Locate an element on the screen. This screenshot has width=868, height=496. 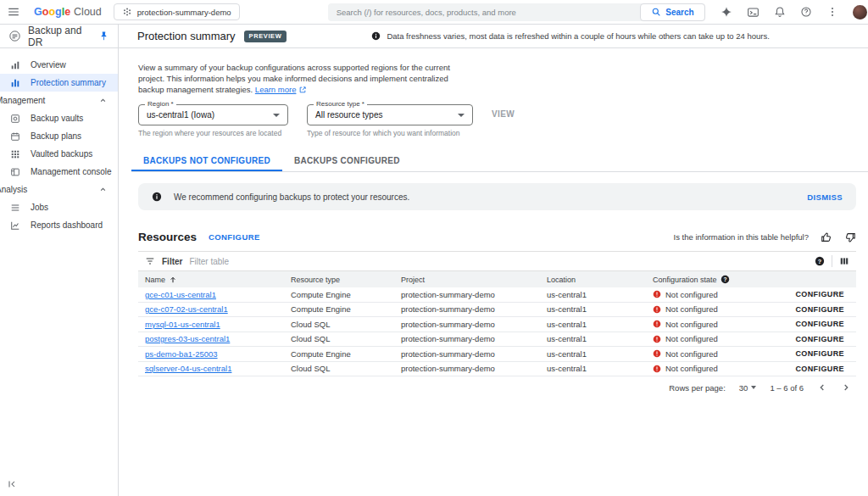
tab-backups-configured: BACKUPS CONFIGURED is located at coordinates (348, 161).